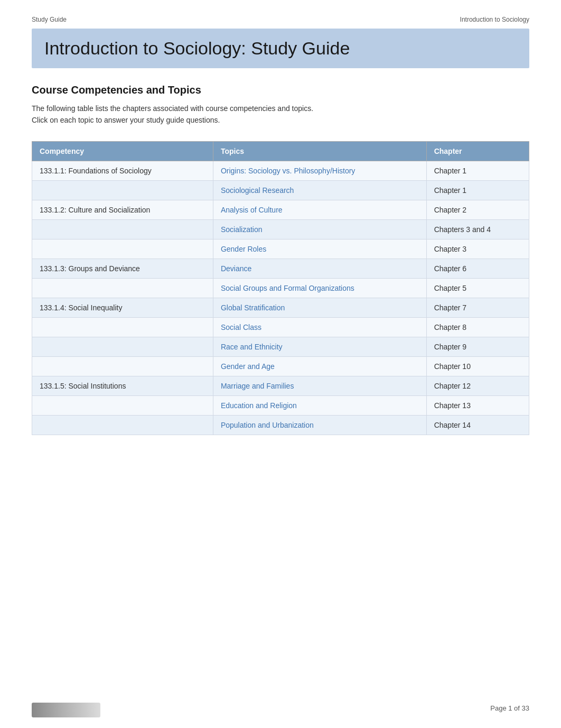  Describe the element at coordinates (320, 327) in the screenshot. I see `cell-topic: Social Class` at that location.